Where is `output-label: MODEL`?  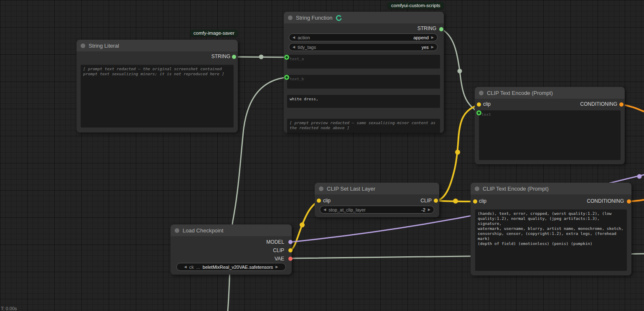
output-label: MODEL is located at coordinates (275, 242).